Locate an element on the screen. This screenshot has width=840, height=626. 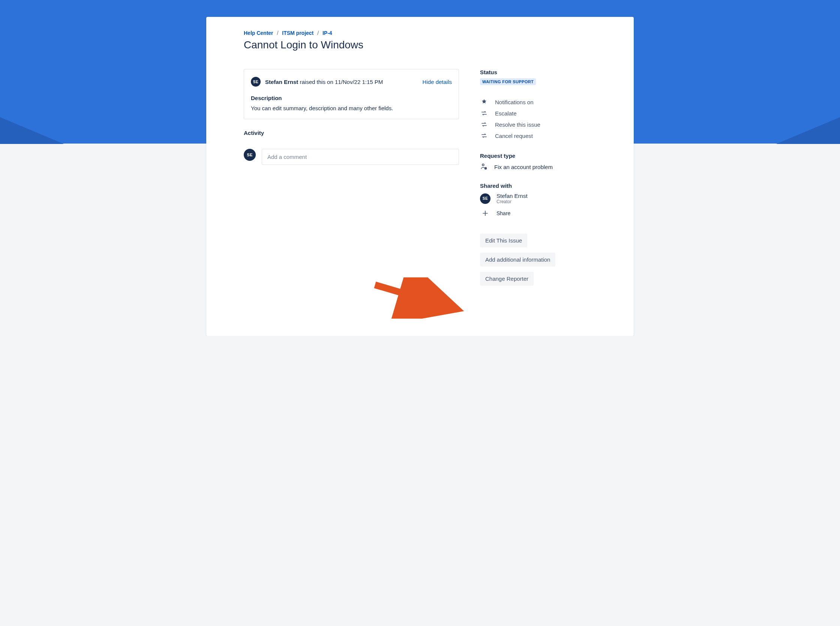
request-type-value: Fix an account problem is located at coordinates (523, 167).